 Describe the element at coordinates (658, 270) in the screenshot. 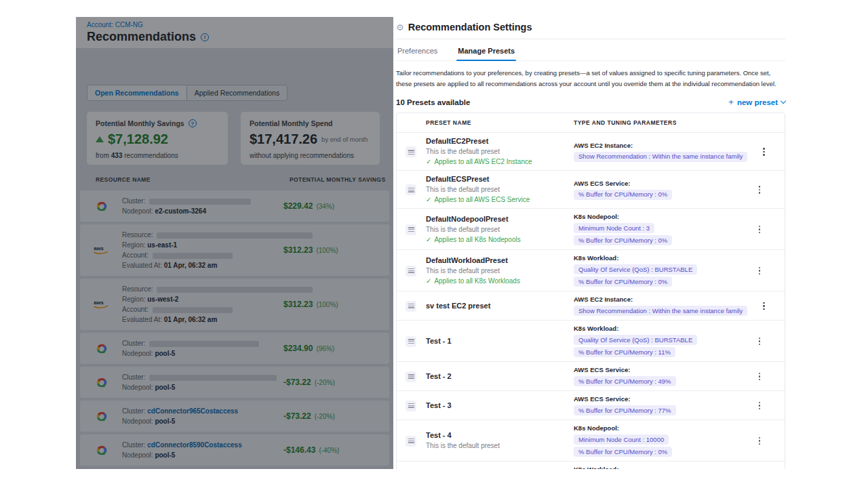

I see `tuning-parameters-cell: K8s Workload:Quality Of Service (QoS) : …` at that location.